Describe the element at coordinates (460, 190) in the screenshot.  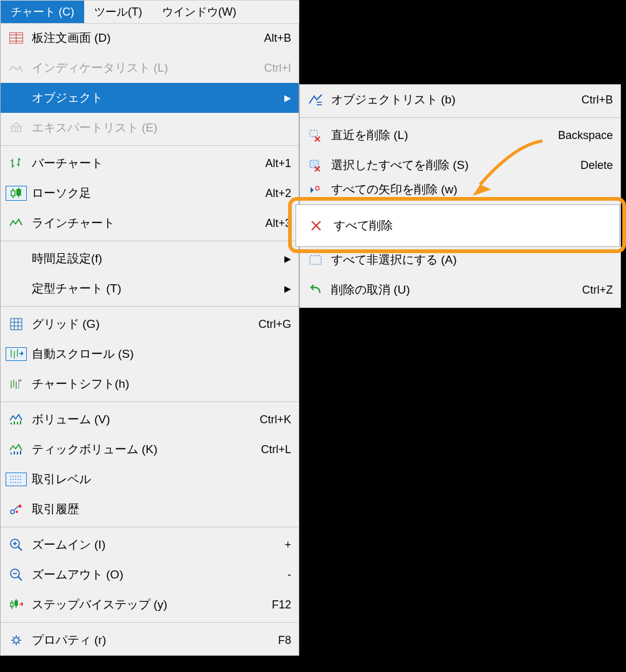
I see `submenu-delete-arrows: すべての矢印を削除 (w)` at that location.